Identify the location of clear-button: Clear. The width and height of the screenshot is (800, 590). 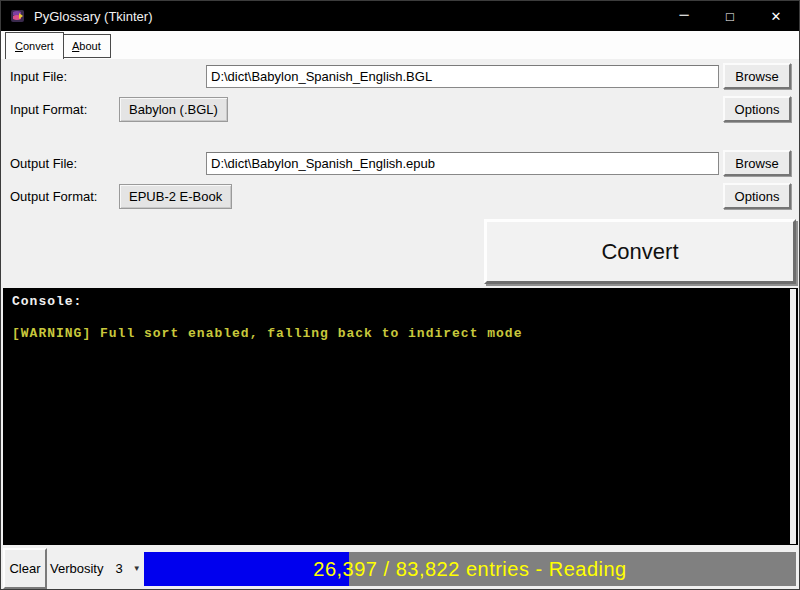
(25, 568).